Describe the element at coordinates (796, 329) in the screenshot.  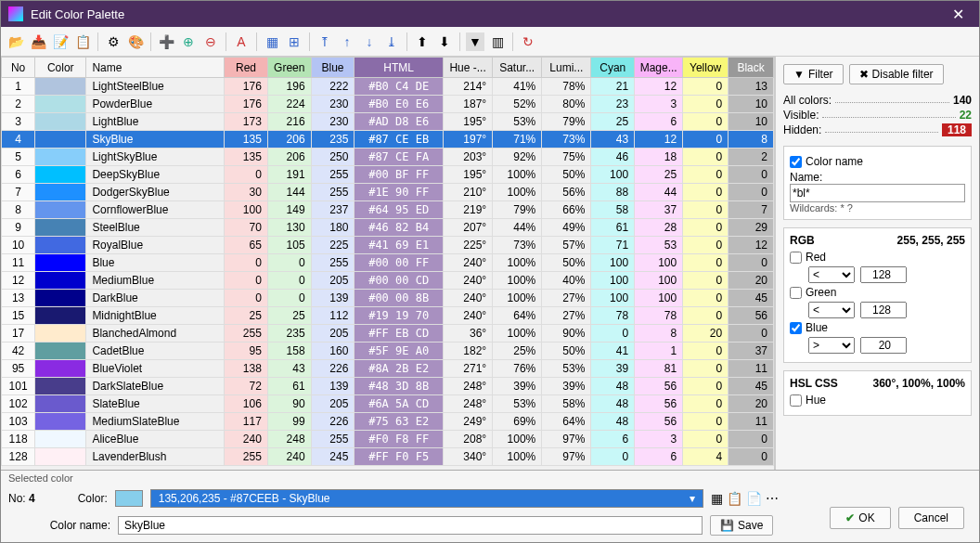
I see `blue-checkbox` at that location.